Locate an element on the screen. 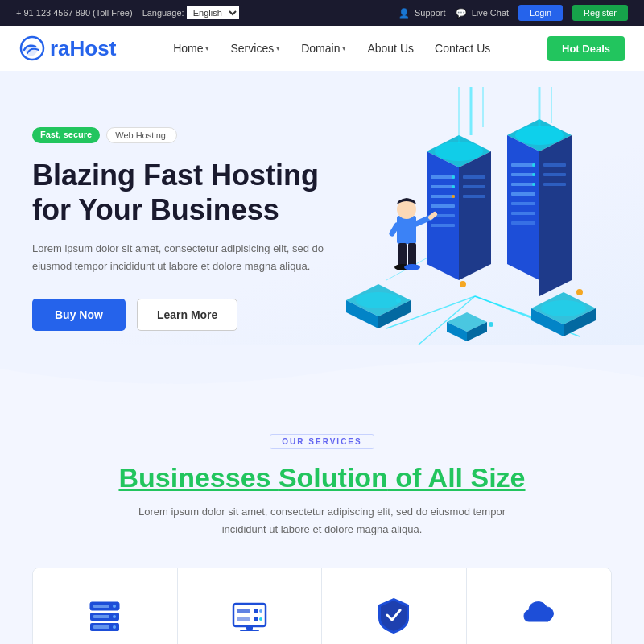 Image resolution: width=644 pixels, height=644 pixels. livechat-link: 💬 Live Chat is located at coordinates (483, 13).